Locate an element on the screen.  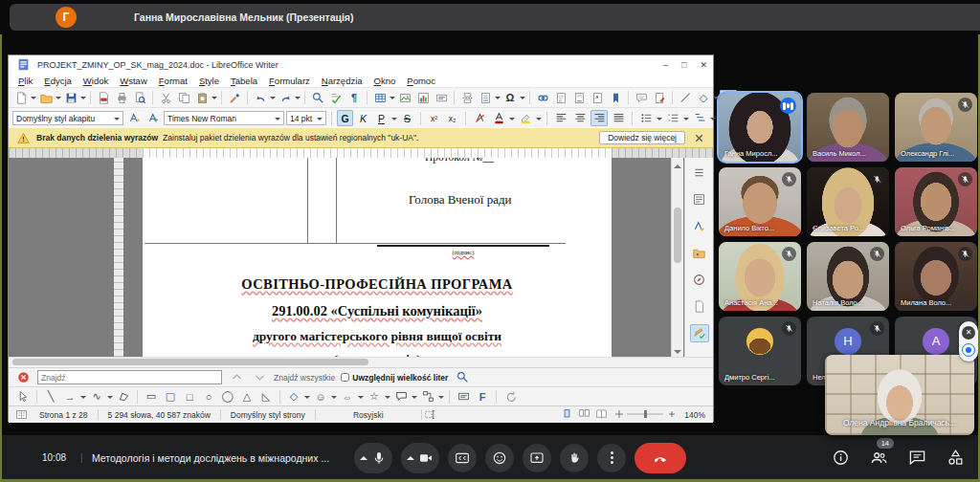
insert-table-icon is located at coordinates (380, 98).